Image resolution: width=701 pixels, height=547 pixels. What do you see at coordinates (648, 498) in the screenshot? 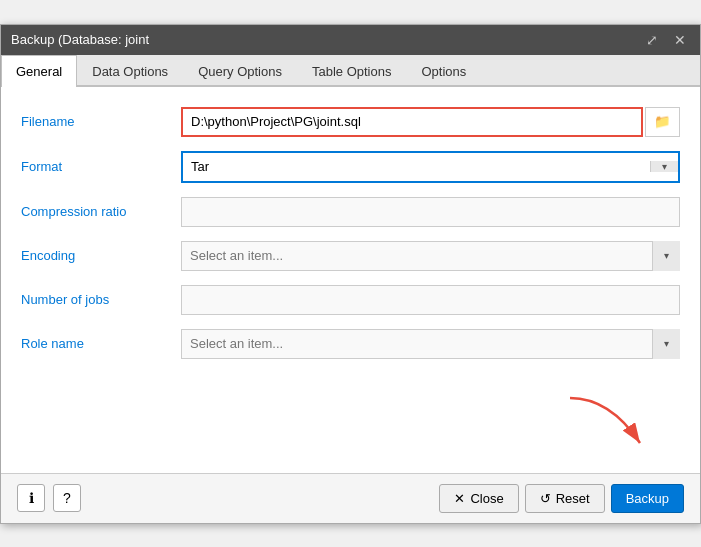
I see `backup-label: Backup` at bounding box center [648, 498].